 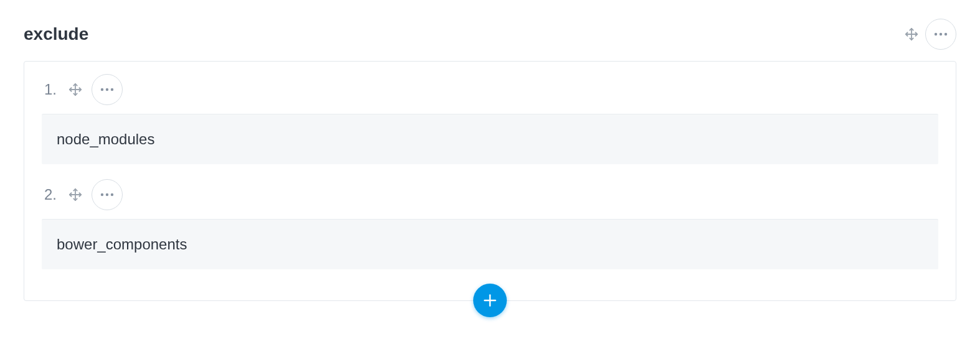 What do you see at coordinates (490, 244) in the screenshot?
I see `item-value-input: bower_components` at bounding box center [490, 244].